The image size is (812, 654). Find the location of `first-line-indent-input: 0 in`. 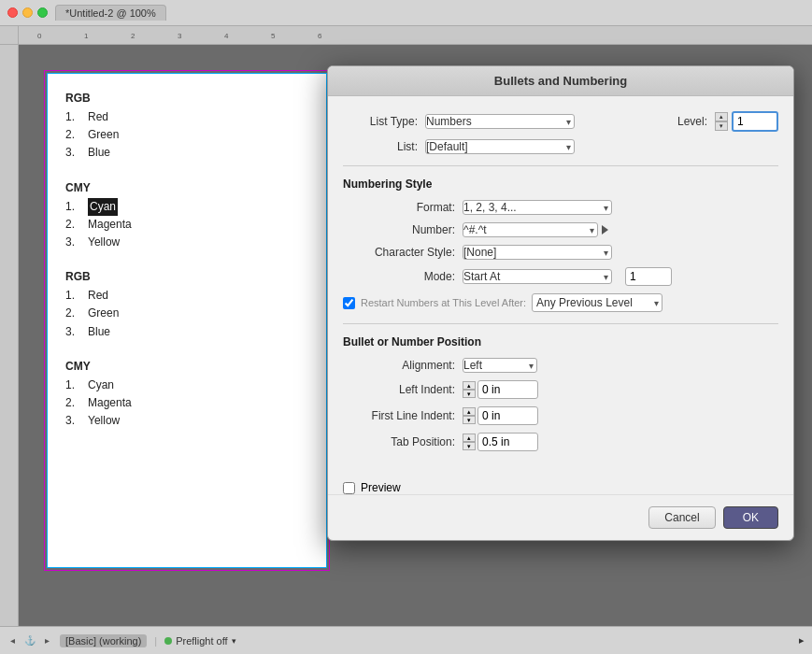

first-line-indent-input: 0 in is located at coordinates (508, 416).